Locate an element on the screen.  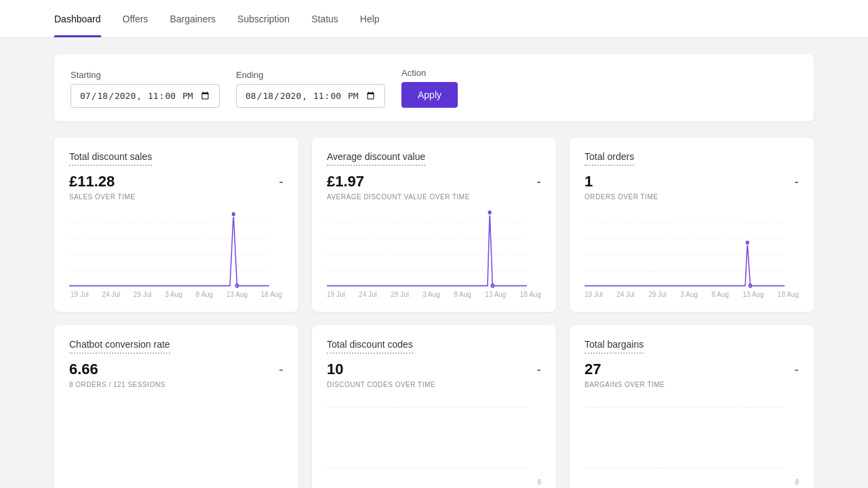
card-title-average-discount-value: Average discount value is located at coordinates (376, 159).